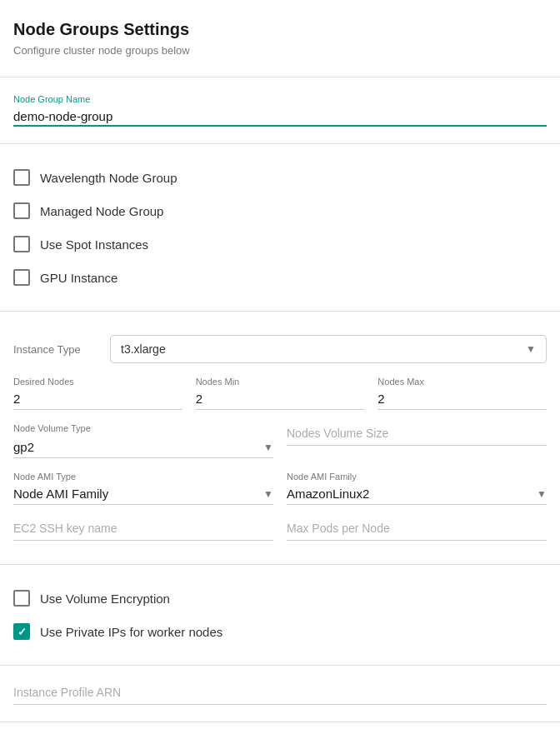 The image size is (560, 744). What do you see at coordinates (280, 211) in the screenshot?
I see `managed-row: Managed Node Group` at bounding box center [280, 211].